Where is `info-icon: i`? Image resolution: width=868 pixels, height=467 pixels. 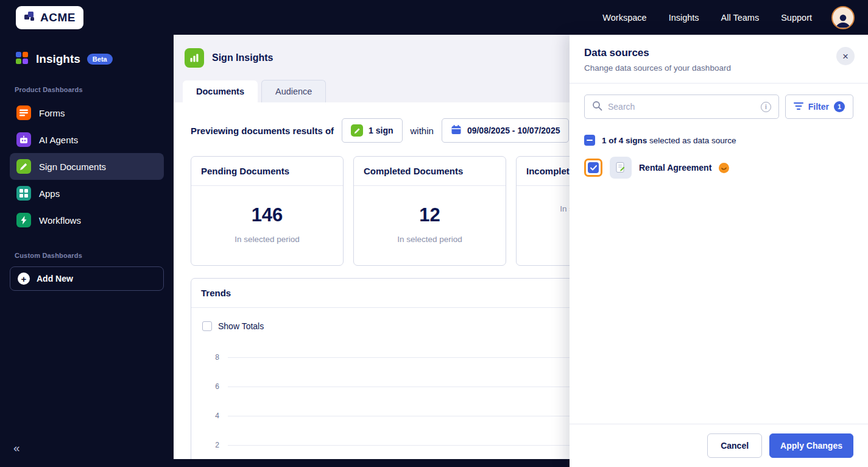 info-icon: i is located at coordinates (766, 107).